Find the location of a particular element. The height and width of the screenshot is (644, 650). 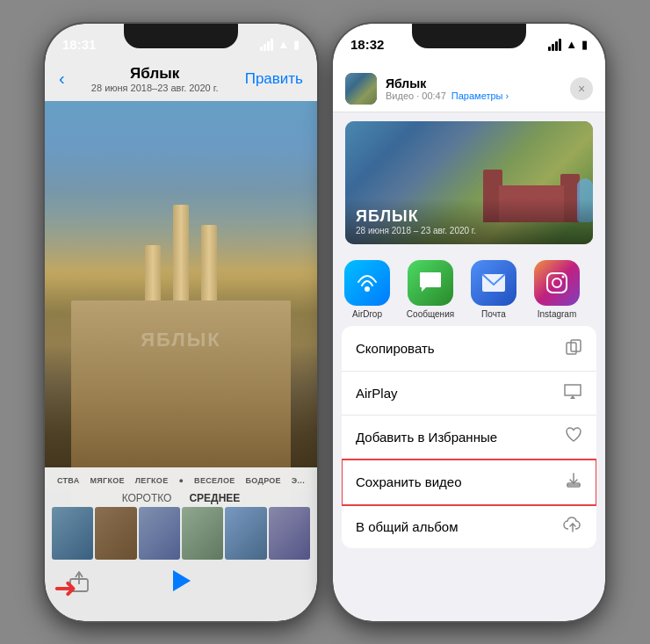

params-link: Параметры › is located at coordinates (480, 96).